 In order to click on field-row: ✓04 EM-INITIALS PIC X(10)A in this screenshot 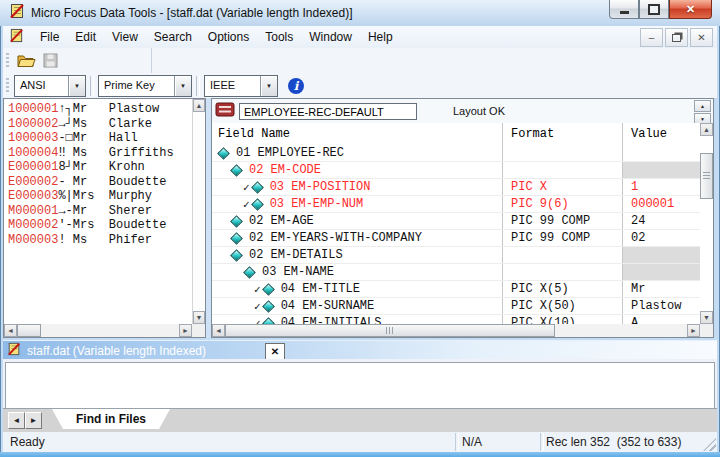, I will do `click(456, 320)`.